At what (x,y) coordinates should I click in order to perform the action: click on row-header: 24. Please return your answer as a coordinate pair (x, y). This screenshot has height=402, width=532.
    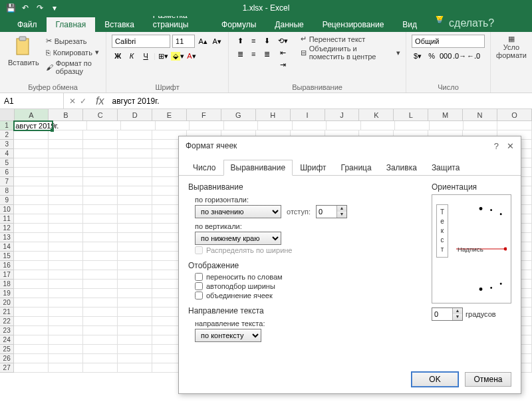
    Looking at the image, I should click on (7, 340).